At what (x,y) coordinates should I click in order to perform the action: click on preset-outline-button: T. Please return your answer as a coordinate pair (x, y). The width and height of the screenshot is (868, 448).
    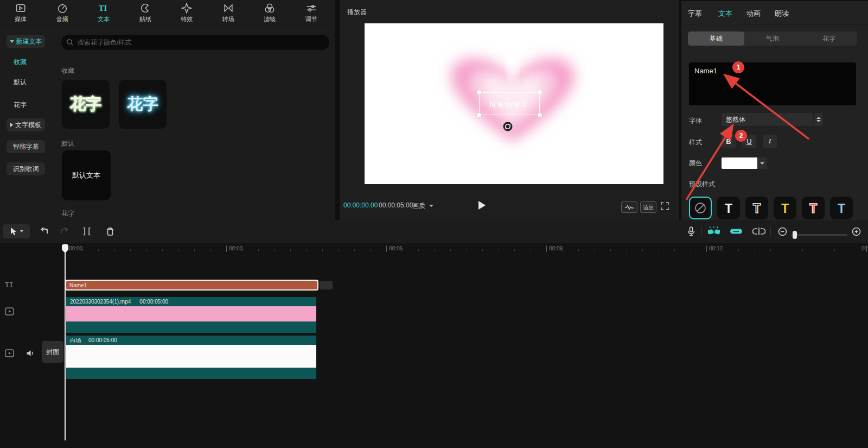
    Looking at the image, I should click on (757, 208).